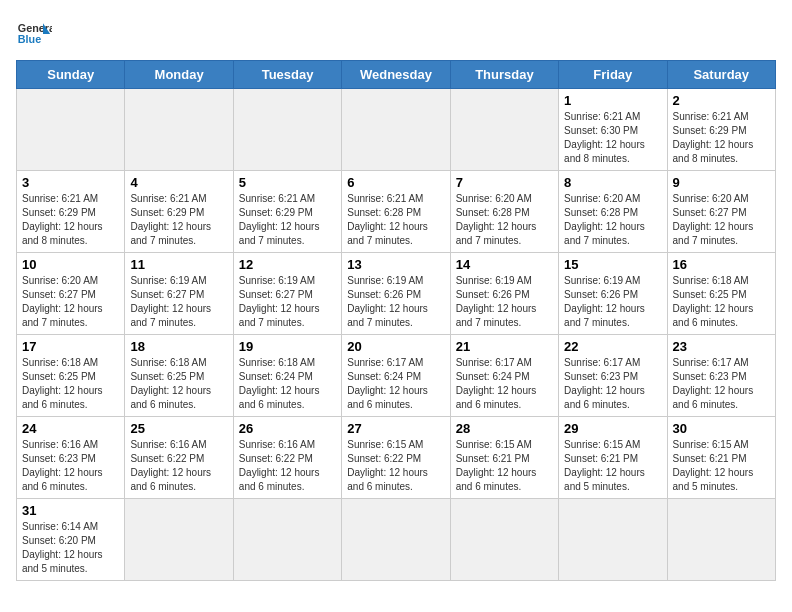  What do you see at coordinates (504, 264) in the screenshot?
I see `day-number: 14` at bounding box center [504, 264].